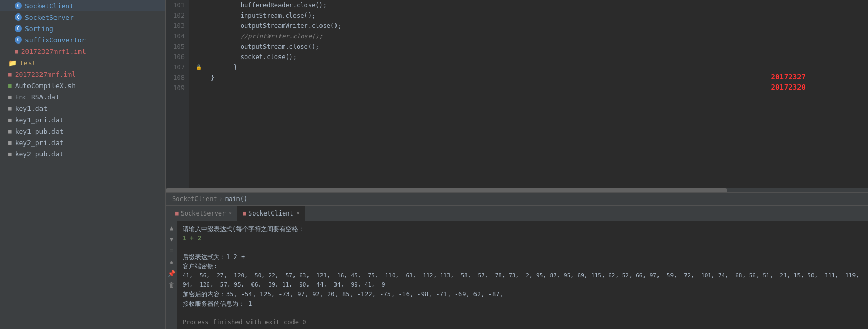 The image size is (868, 329). What do you see at coordinates (195, 199) in the screenshot?
I see `breadcrumb-file: SocketClient` at bounding box center [195, 199].